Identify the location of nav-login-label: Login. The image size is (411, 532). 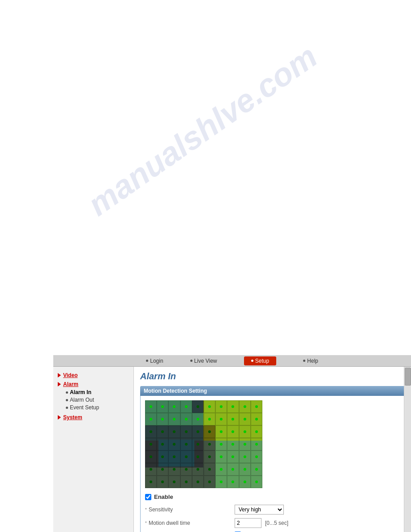
(157, 361).